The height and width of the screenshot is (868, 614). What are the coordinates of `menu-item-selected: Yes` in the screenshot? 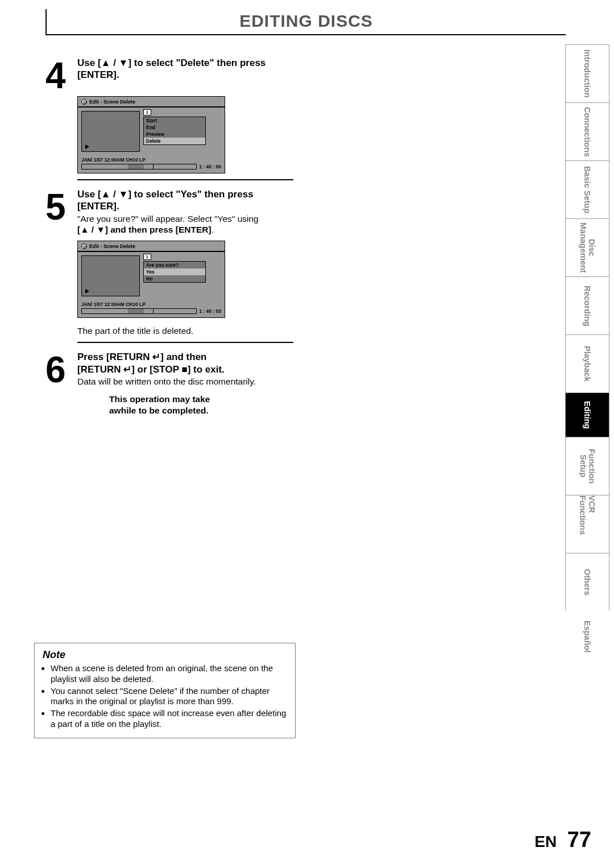 It's located at (175, 272).